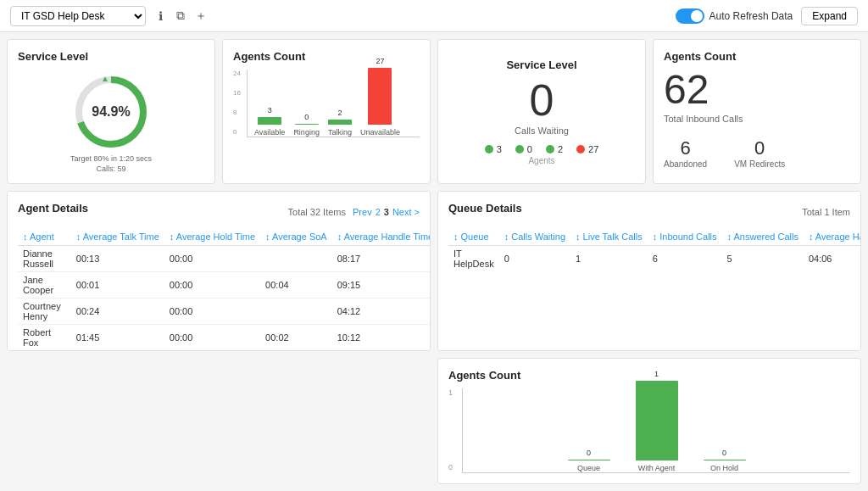 Image resolution: width=868 pixels, height=491 pixels. I want to click on col-agent: ↕ Agent, so click(44, 237).